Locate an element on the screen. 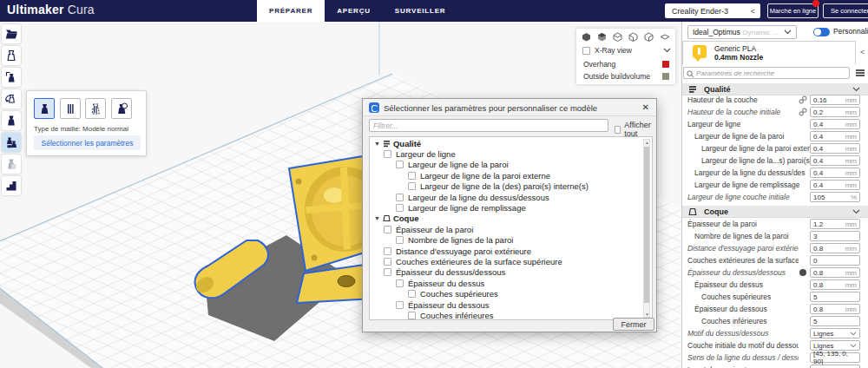  setting-value-field: [45, 135, 0, 90] is located at coordinates (835, 358).